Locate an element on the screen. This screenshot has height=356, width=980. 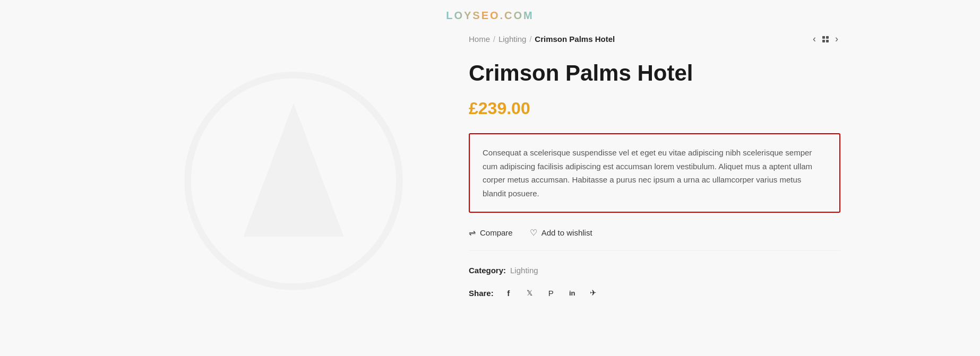
product-description: Consequat a scelerisque suspendisse vel … is located at coordinates (655, 173).